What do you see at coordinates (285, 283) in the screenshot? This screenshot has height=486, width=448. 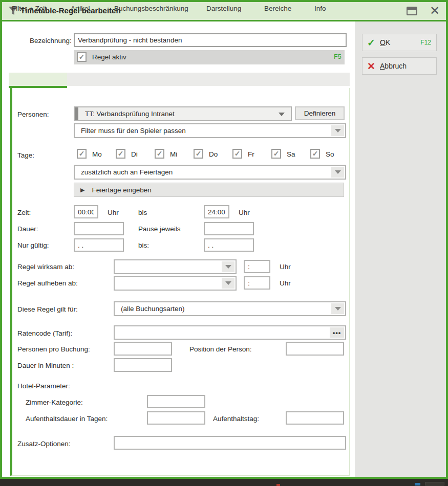 I see `aufheben-uhr-label: Uhr` at bounding box center [285, 283].